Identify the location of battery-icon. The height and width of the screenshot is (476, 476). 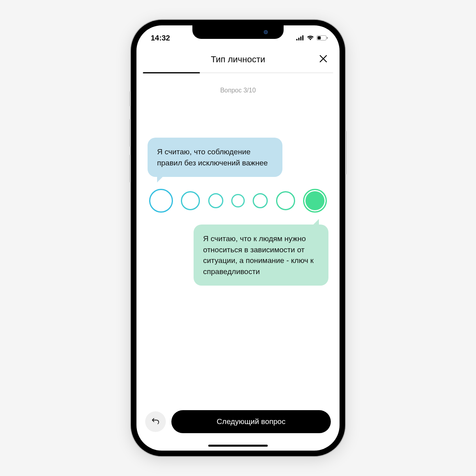
(322, 38).